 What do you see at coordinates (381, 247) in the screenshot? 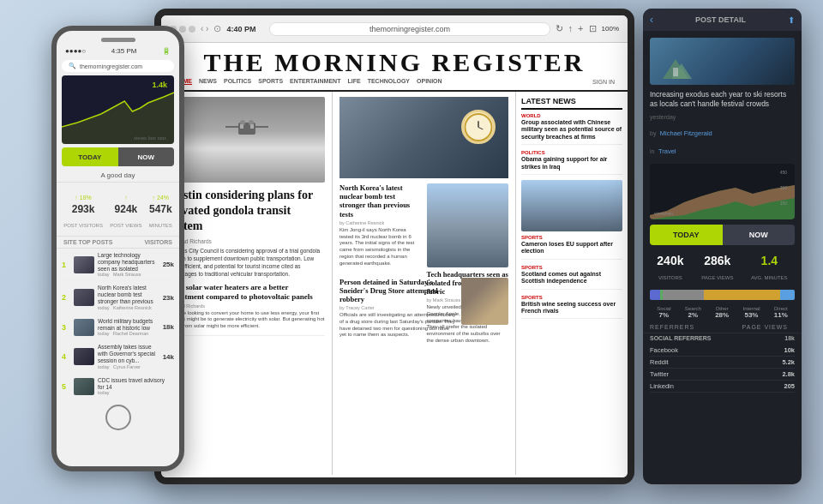
I see `center-body-1: Kim Jong-il says North Korea tested its …` at bounding box center [381, 247].